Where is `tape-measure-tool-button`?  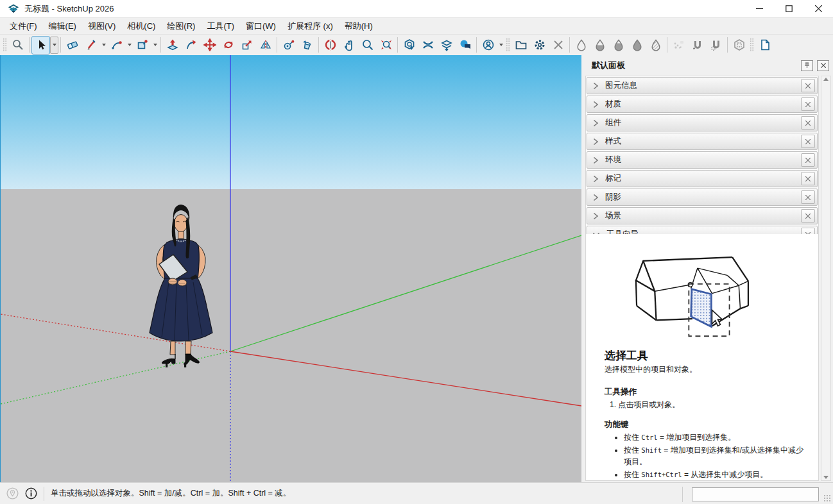
tape-measure-tool-button is located at coordinates (289, 45).